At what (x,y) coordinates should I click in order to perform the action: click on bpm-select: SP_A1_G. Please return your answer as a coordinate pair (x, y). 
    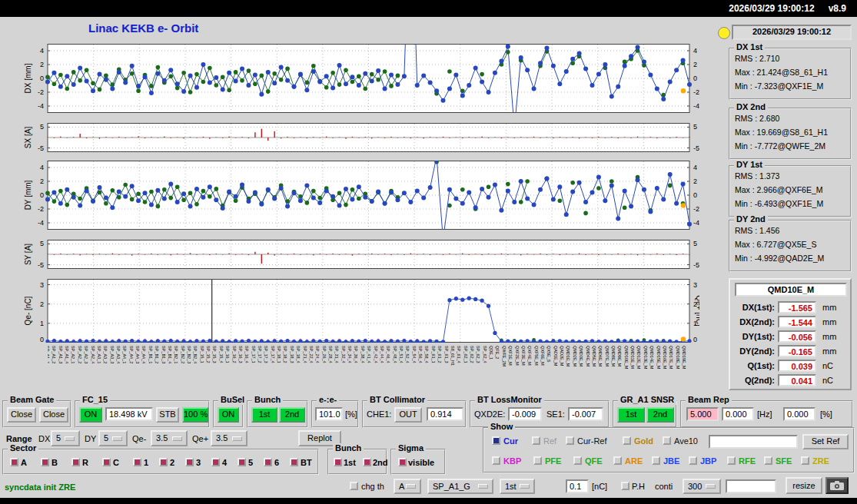
    Looking at the image, I should click on (460, 486).